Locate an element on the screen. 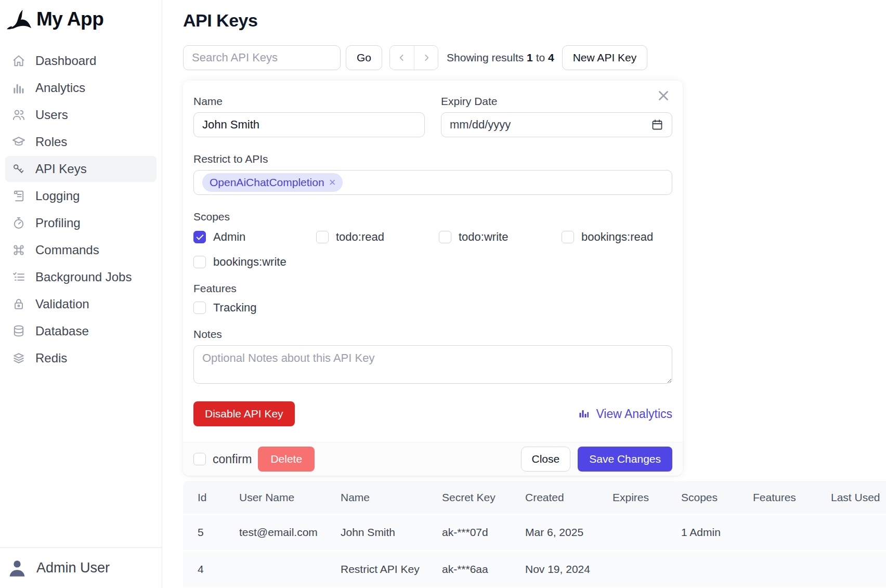 This screenshot has height=588, width=886. name-label: Name is located at coordinates (309, 101).